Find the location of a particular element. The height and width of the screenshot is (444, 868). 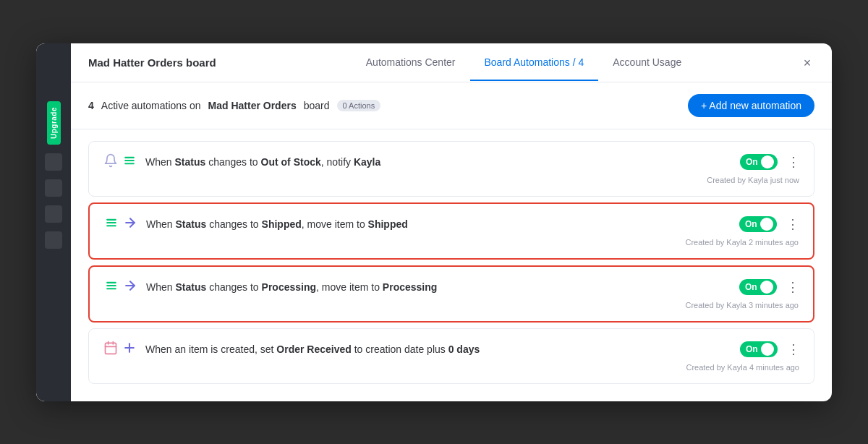

automation-card-2: When Status changes to Shipped, move ite… is located at coordinates (451, 231).